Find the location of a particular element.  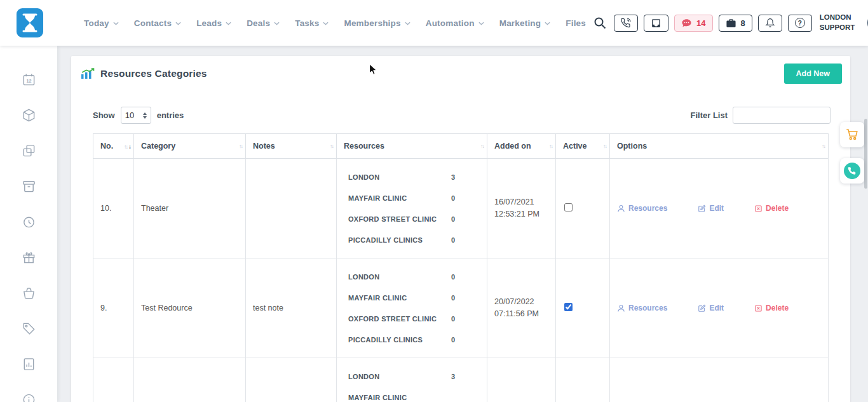

resources-icon is located at coordinates (621, 208).